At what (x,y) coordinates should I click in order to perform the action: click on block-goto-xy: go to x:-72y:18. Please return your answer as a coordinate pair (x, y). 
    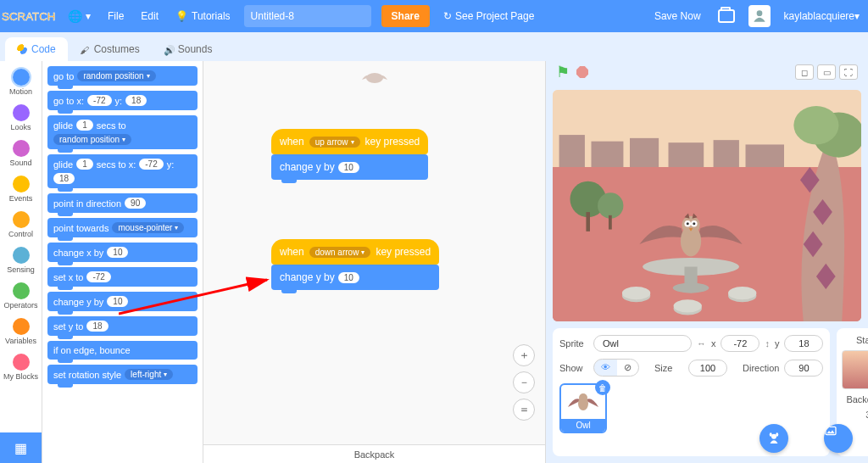
    Looking at the image, I should click on (122, 100).